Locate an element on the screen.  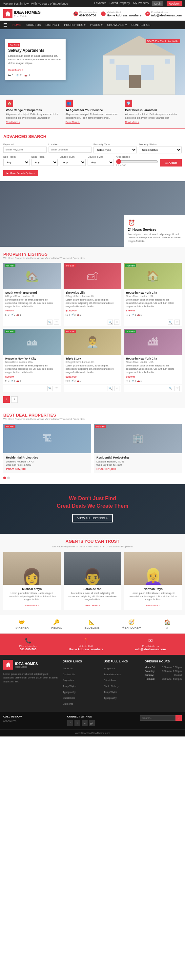
footer-search-col: ➜ is located at coordinates (161, 718).